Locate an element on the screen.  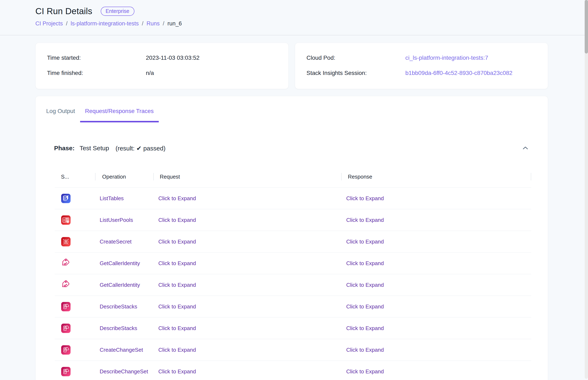
operation-cell: ListUserPools is located at coordinates (125, 220).